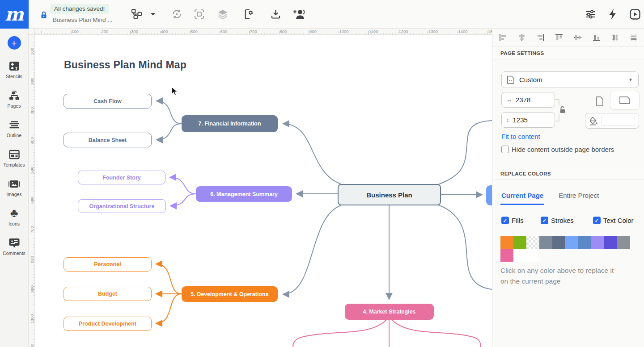 This screenshot has width=644, height=347. What do you see at coordinates (107, 294) in the screenshot?
I see `node-budget: Budget` at bounding box center [107, 294].